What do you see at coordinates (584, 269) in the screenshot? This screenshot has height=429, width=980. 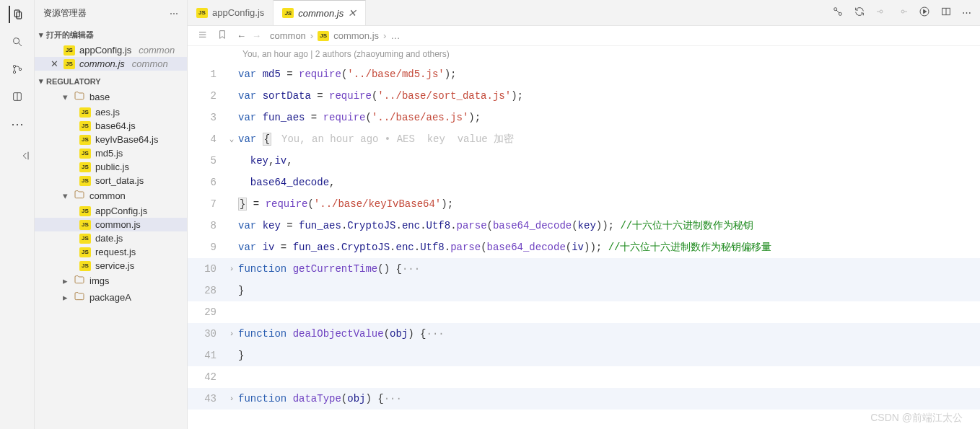 I see `code-line: 10›function getCurrentTime() {···` at bounding box center [584, 269].